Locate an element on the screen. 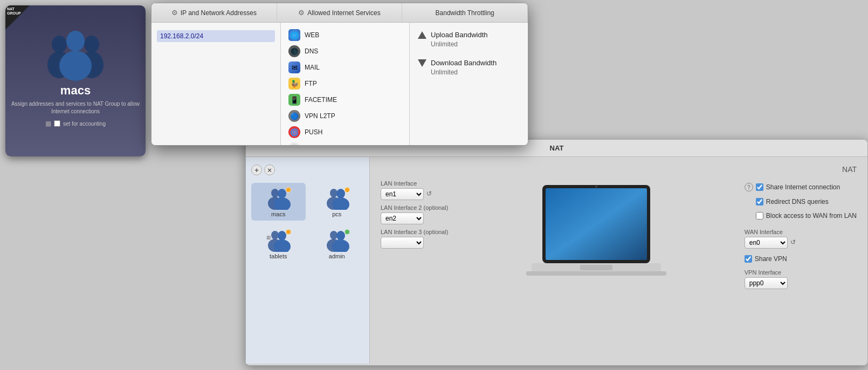  block-wan-checkbox is located at coordinates (760, 216).